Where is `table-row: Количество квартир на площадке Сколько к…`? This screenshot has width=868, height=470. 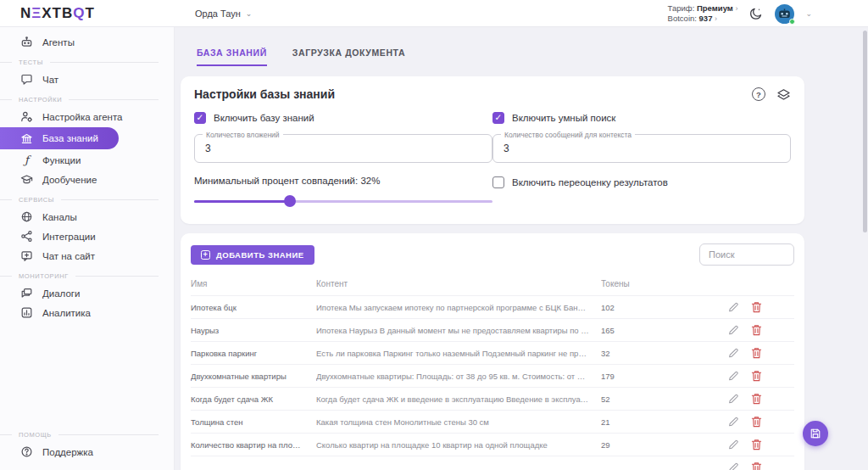
table-row: Количество квартир на площадке Сколько к… is located at coordinates (492, 445).